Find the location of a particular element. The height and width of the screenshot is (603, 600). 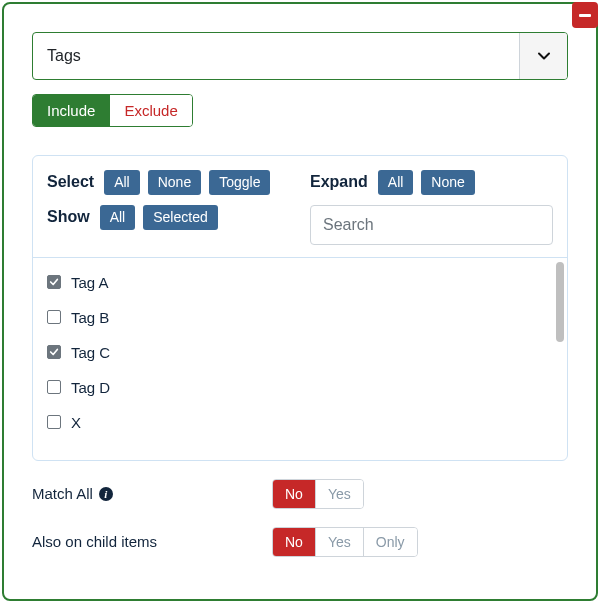

match-all-label: Match All i is located at coordinates (152, 494).